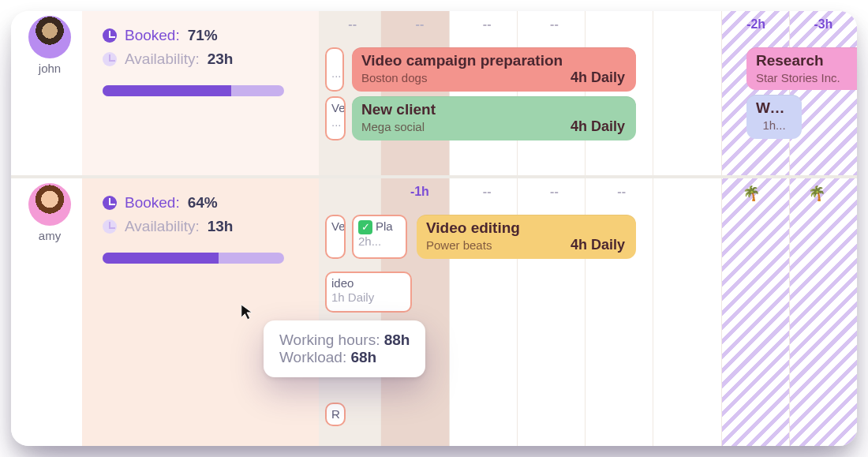 The width and height of the screenshot is (868, 457). I want to click on ghost-sub: 1h Daily, so click(353, 297).